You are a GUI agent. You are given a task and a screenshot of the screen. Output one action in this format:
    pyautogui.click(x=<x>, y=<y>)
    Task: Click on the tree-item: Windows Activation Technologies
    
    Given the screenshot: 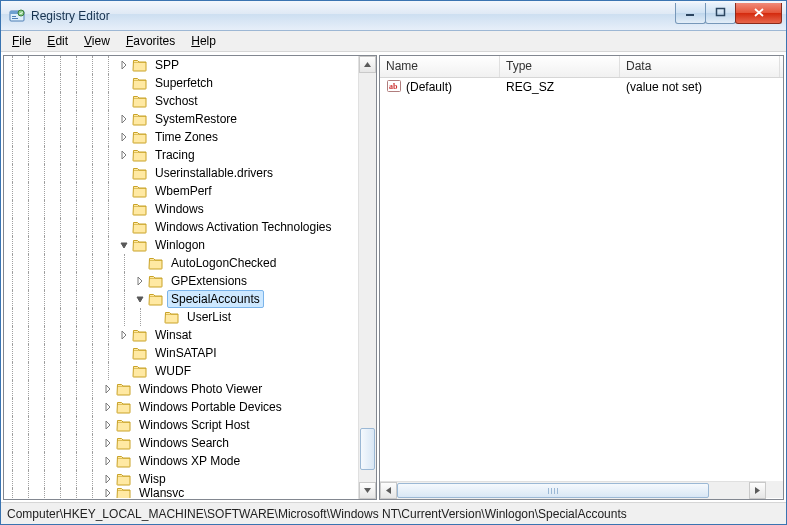 What is the action you would take?
    pyautogui.click(x=182, y=227)
    